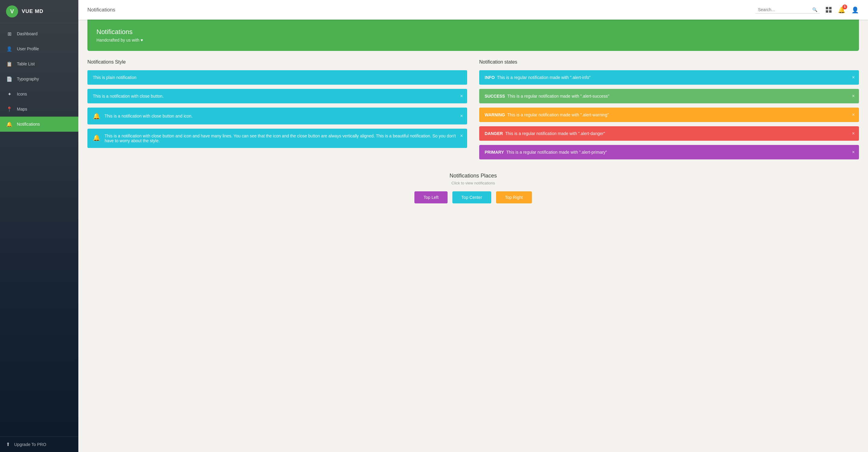 This screenshot has height=452, width=868. I want to click on alert-success-body: This is a regular notification made with…, so click(558, 96).